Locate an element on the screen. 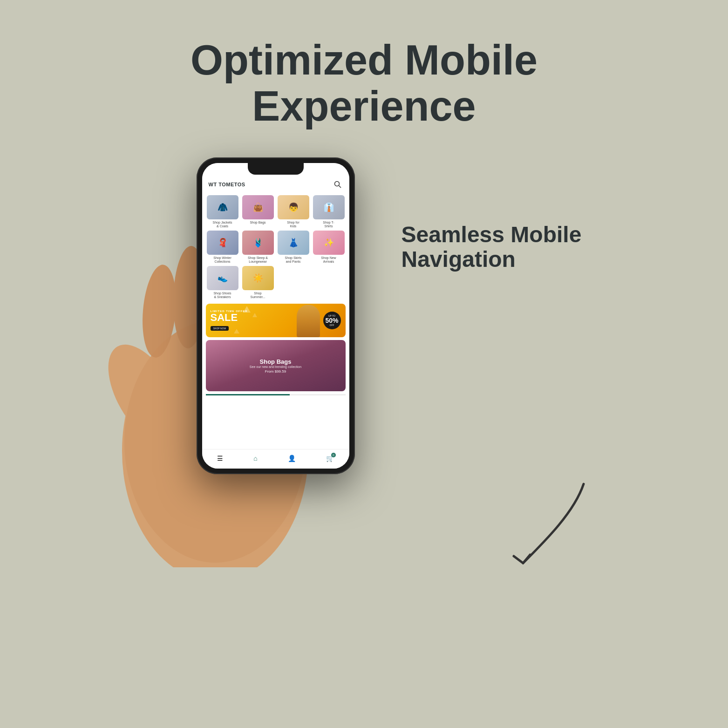  profile-icon: 👤 is located at coordinates (292, 458).